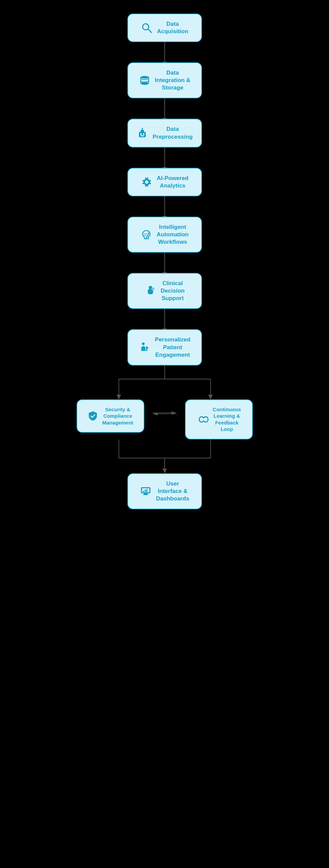 The height and width of the screenshot is (868, 329). I want to click on infinity-icon, so click(203, 419).